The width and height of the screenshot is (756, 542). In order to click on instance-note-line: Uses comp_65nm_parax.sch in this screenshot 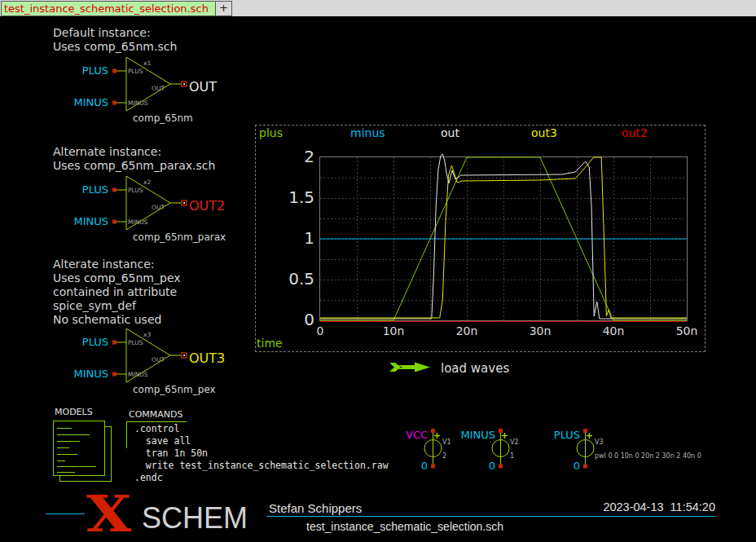, I will do `click(134, 166)`.